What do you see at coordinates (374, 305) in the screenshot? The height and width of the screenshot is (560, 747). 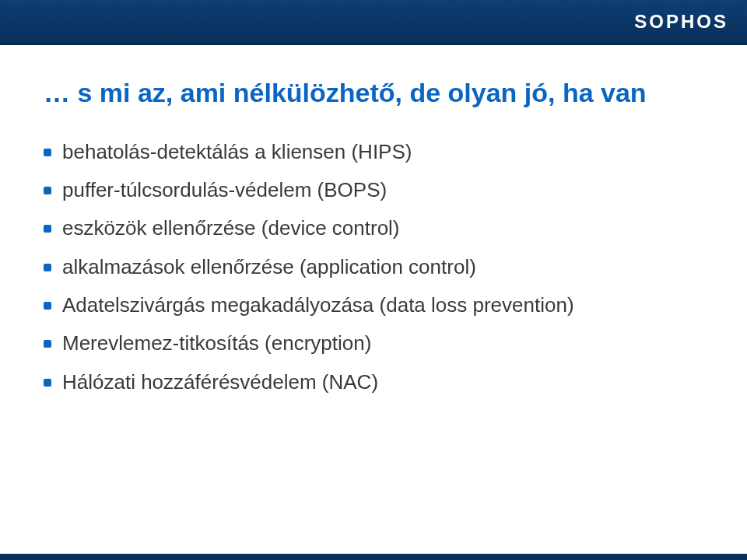 I see `list-item: Adatelszivárgás megakadályozása (data lo…` at bounding box center [374, 305].